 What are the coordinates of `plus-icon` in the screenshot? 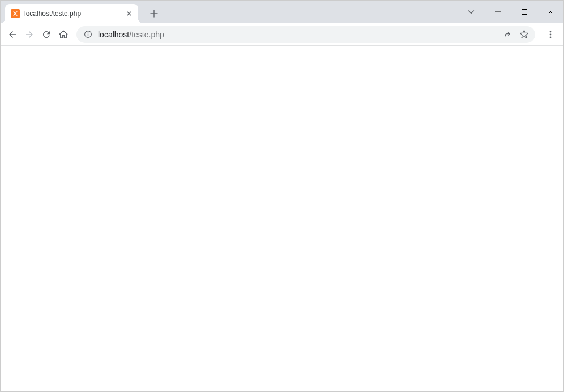 It's located at (154, 14).